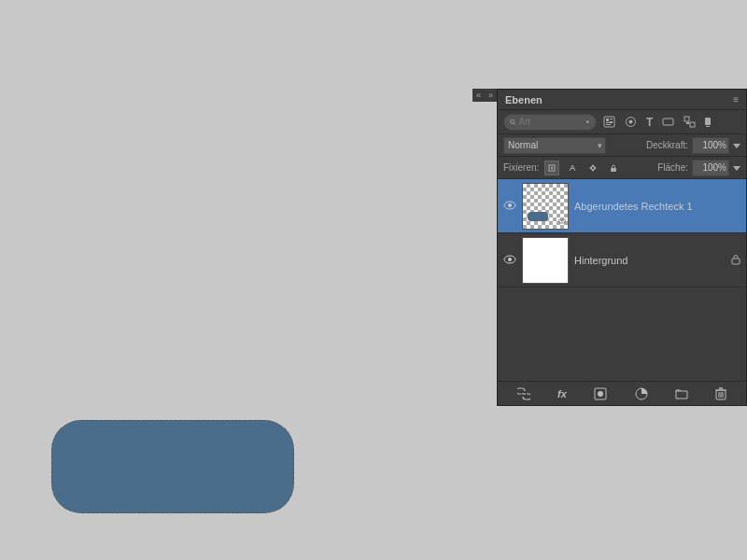 This screenshot has width=747, height=560. What do you see at coordinates (562, 394) in the screenshot?
I see `fx-icon: fx` at bounding box center [562, 394].